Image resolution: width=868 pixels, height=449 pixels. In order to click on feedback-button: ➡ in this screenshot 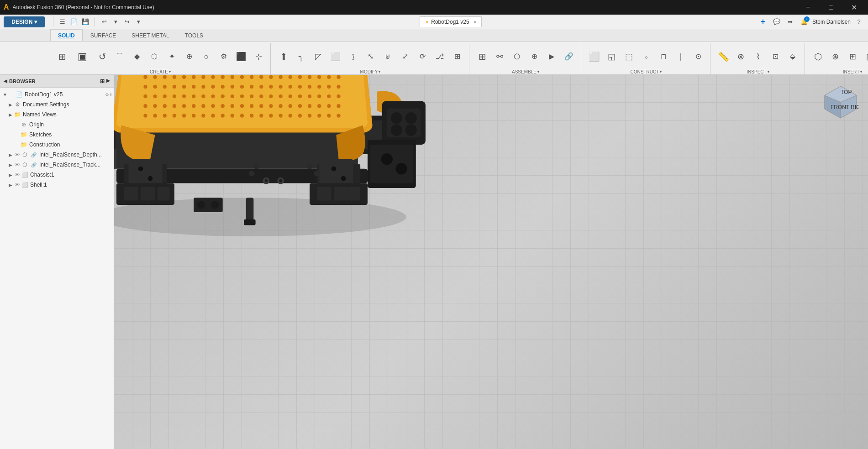, I will do `click(790, 22)`.